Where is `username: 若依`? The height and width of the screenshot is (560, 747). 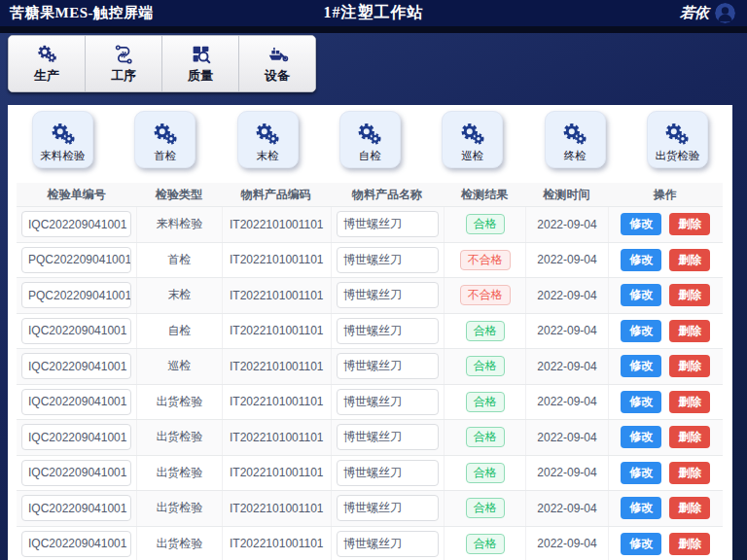 username: 若依 is located at coordinates (694, 14).